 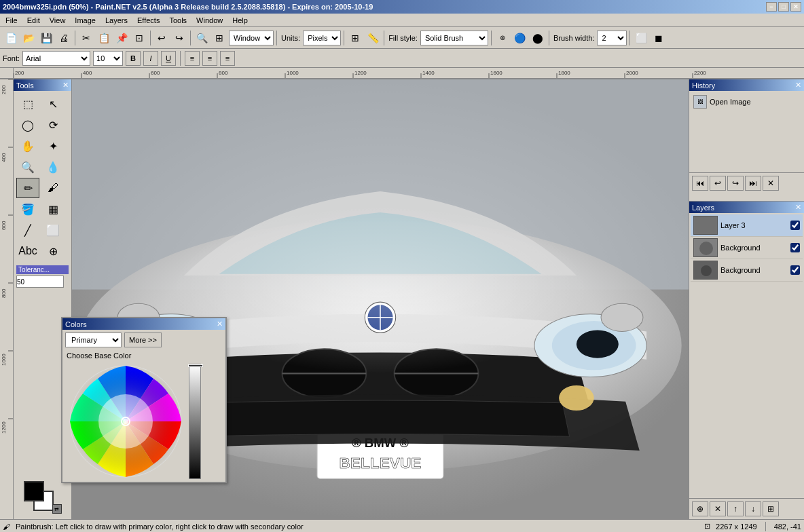 I want to click on layers-title: Layers ✕, so click(x=747, y=208).